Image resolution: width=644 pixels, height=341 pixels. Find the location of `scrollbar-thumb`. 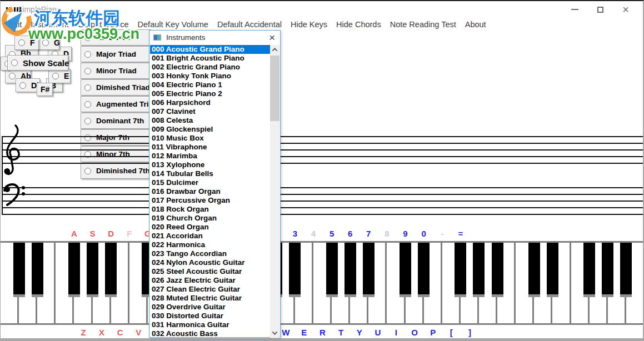

scrollbar-thumb is located at coordinates (274, 88).